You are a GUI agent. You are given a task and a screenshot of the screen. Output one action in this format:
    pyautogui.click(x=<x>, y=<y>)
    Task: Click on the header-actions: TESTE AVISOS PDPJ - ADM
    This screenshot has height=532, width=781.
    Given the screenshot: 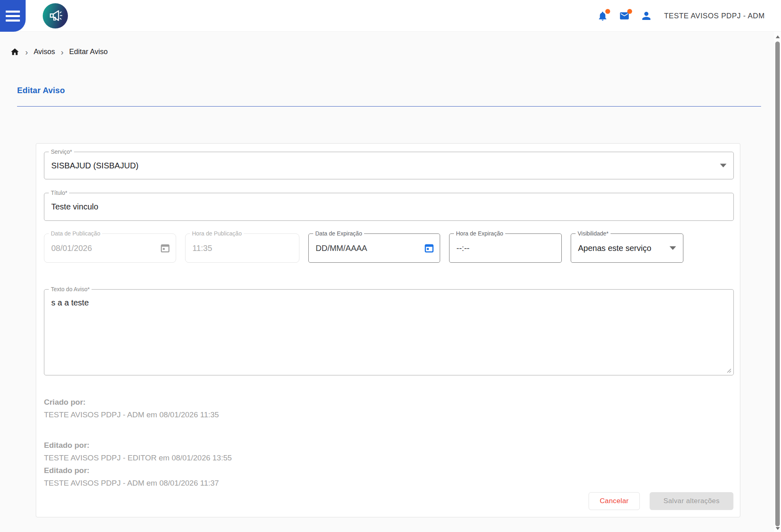 What is the action you would take?
    pyautogui.click(x=680, y=16)
    